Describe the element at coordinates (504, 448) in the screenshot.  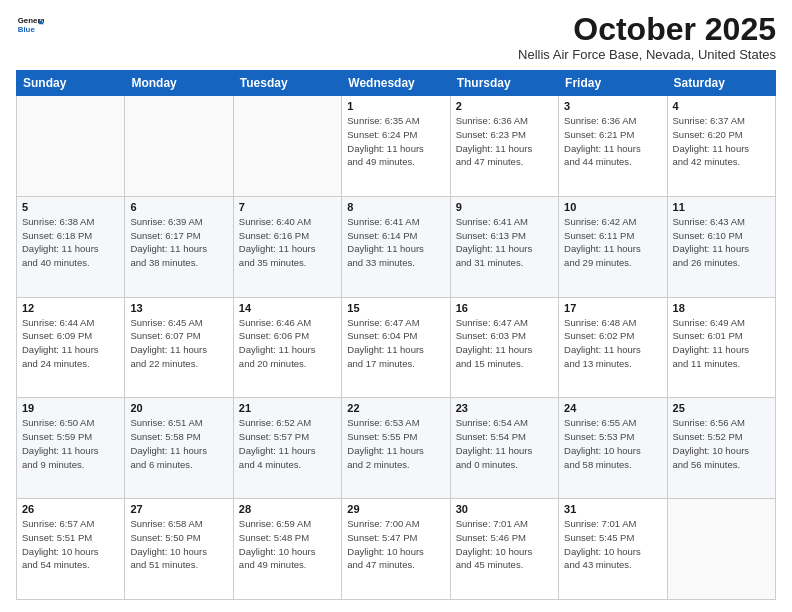
I see `table-row: 23Sunrise: 6:54 AM Sunset: 5:54 PM Dayli…` at that location.